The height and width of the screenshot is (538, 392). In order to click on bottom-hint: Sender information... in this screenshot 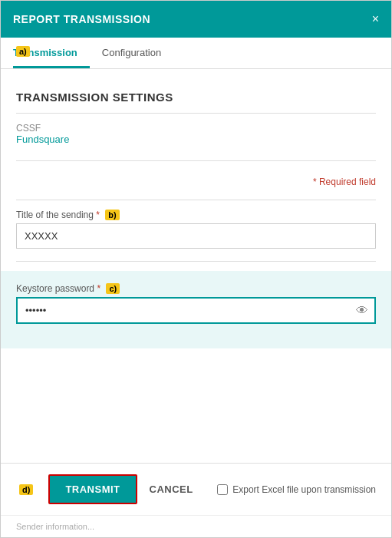, I will do `click(196, 526)`.